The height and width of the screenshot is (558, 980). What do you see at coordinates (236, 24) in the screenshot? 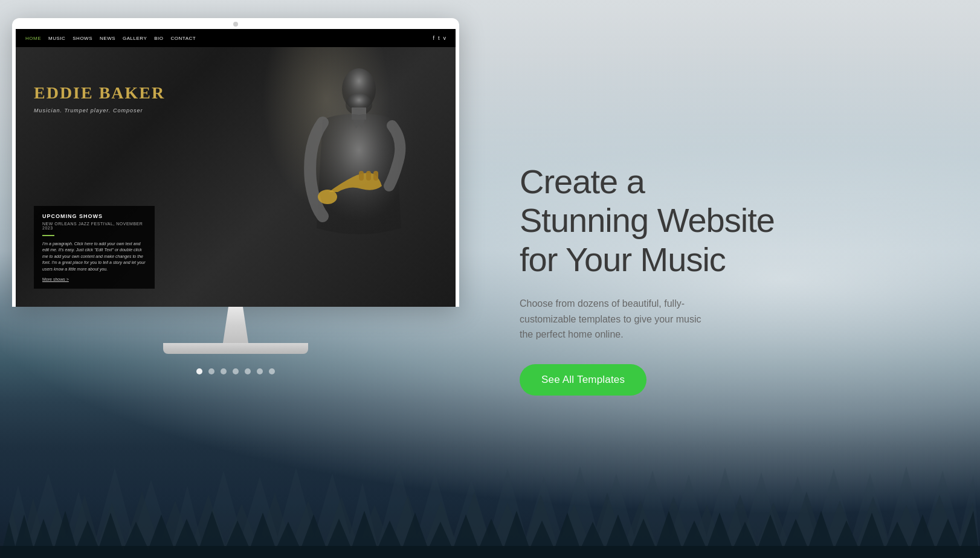
I see `monitor-camera-dot` at bounding box center [236, 24].